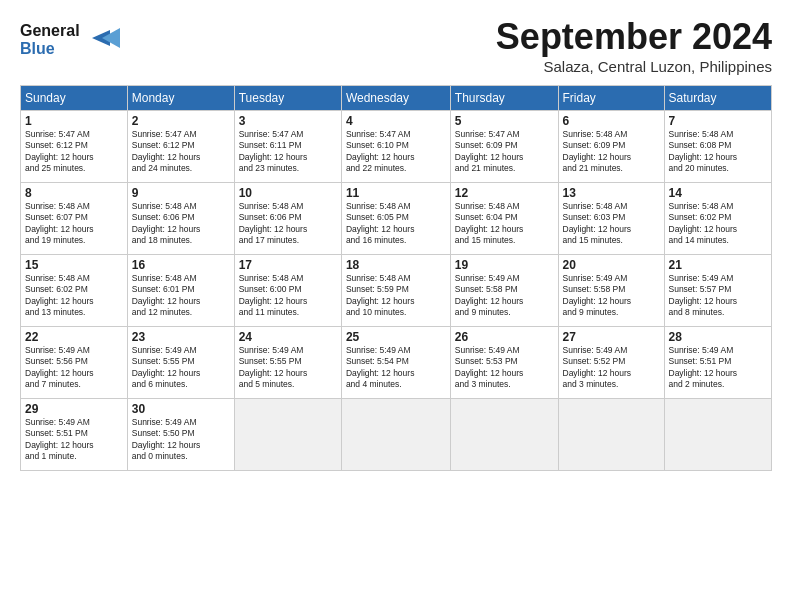 The height and width of the screenshot is (612, 792). Describe the element at coordinates (74, 147) in the screenshot. I see `calendar-cell: 1Sunrise: 5:47 AMSunset: 6:12 PMDaylight…` at that location.